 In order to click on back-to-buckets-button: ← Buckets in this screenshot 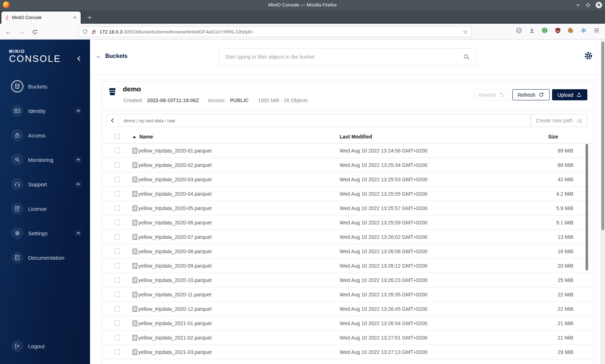, I will do `click(112, 56)`.